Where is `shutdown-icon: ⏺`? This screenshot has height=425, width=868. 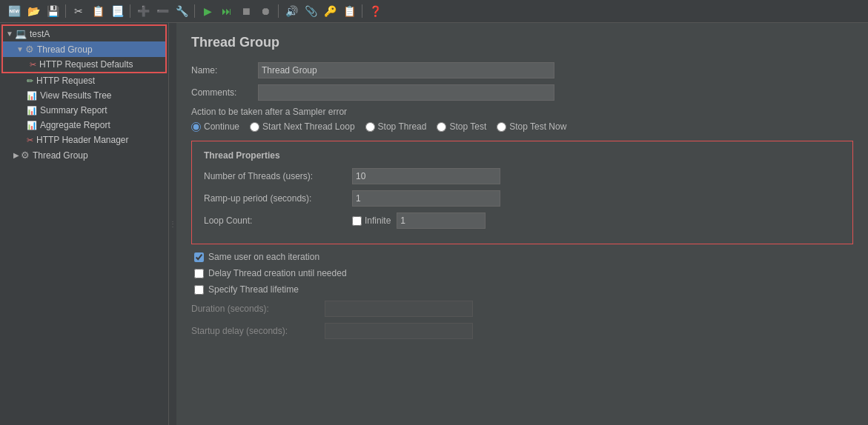 shutdown-icon: ⏺ is located at coordinates (265, 11).